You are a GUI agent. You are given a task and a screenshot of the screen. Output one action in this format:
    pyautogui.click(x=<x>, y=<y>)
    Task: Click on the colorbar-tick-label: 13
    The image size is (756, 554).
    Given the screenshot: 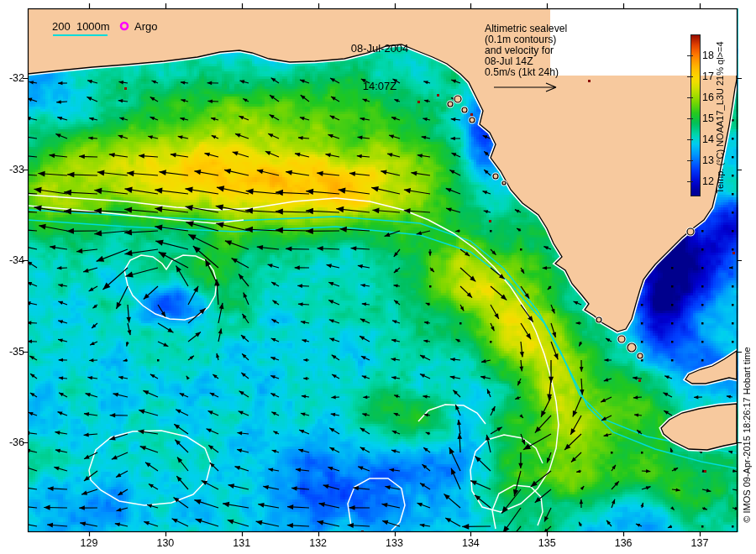 What is the action you would take?
    pyautogui.click(x=708, y=160)
    